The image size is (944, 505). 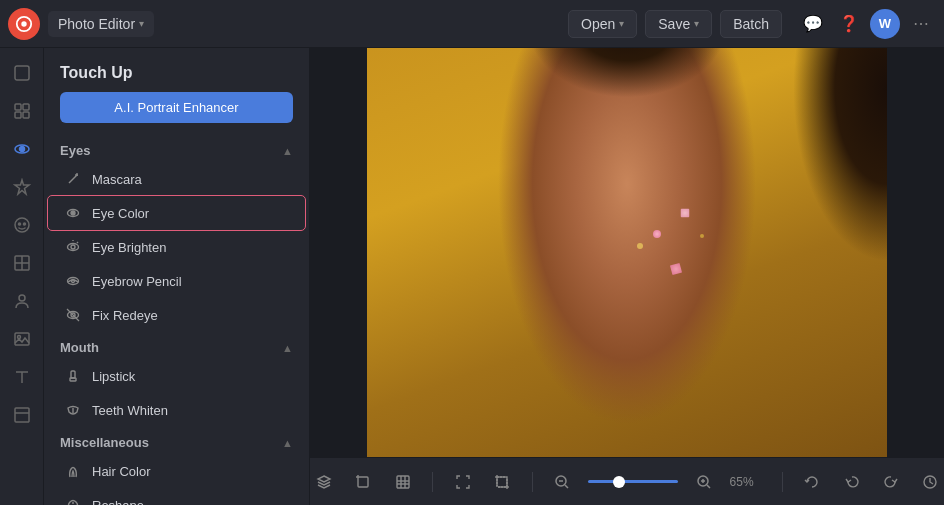 I want to click on topbar: Photo Editor ▾ Open ▾ Save ▾ Batch 💬 ❓ W…, so click(x=472, y=24).